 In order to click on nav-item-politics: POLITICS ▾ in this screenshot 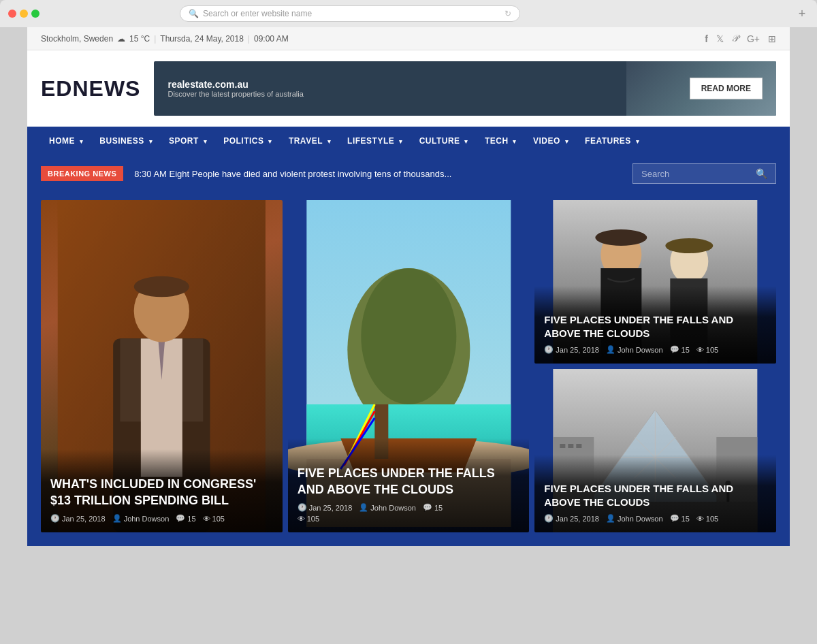, I will do `click(248, 141)`.